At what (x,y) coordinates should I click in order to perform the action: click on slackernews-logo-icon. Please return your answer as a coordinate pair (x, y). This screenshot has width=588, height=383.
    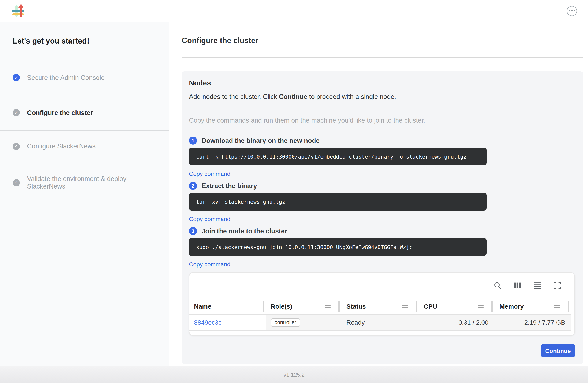
    Looking at the image, I should click on (18, 11).